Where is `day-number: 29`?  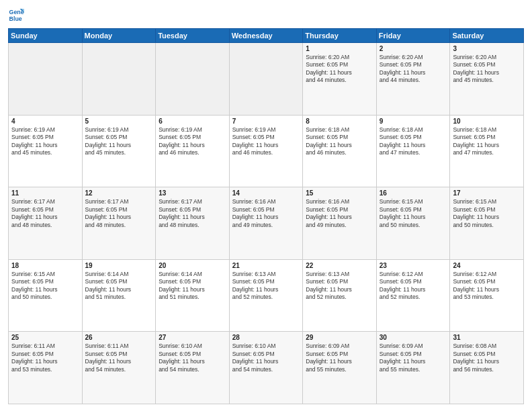
day-number: 29 is located at coordinates (340, 337).